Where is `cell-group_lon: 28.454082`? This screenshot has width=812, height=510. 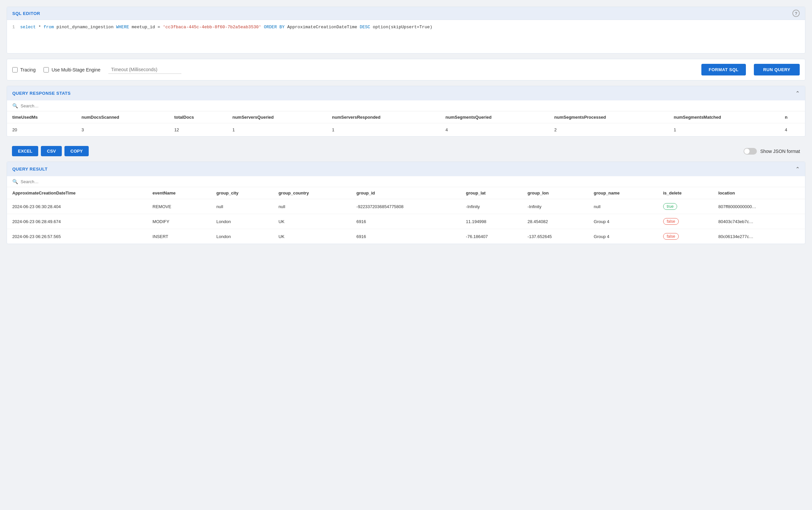
cell-group_lon: 28.454082 is located at coordinates (555, 222).